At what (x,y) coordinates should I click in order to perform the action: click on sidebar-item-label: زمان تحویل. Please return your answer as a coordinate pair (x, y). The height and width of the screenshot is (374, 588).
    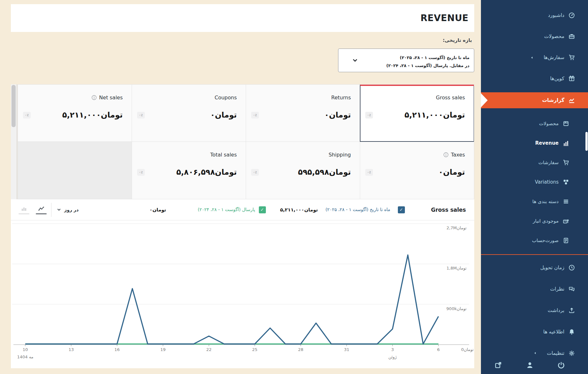
    Looking at the image, I should click on (552, 268).